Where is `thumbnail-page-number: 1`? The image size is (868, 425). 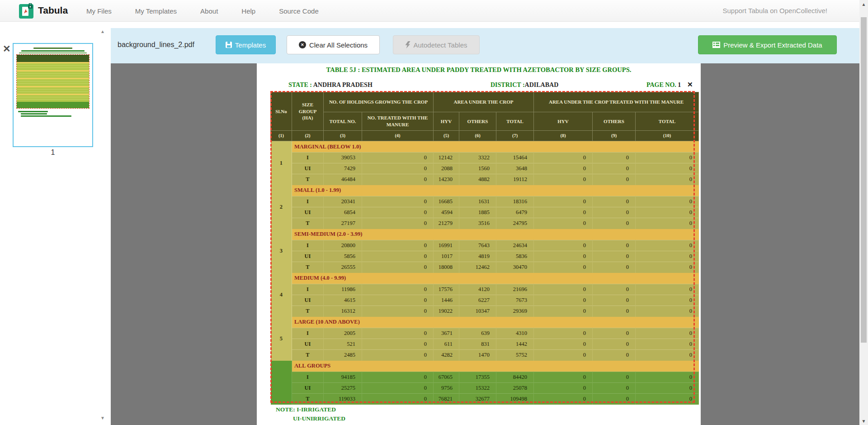
thumbnail-page-number: 1 is located at coordinates (53, 153).